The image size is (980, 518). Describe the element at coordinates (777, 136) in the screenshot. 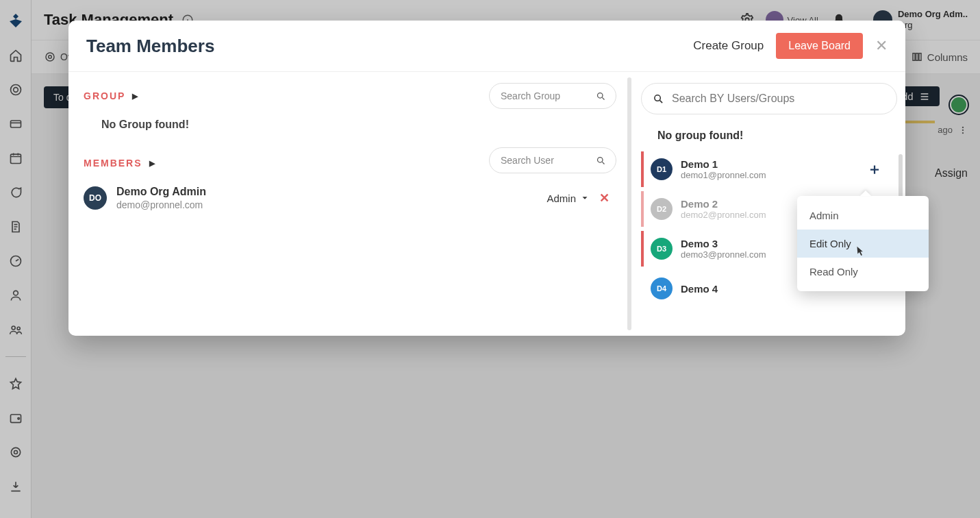

I see `right-no-group-message: No group found!` at that location.